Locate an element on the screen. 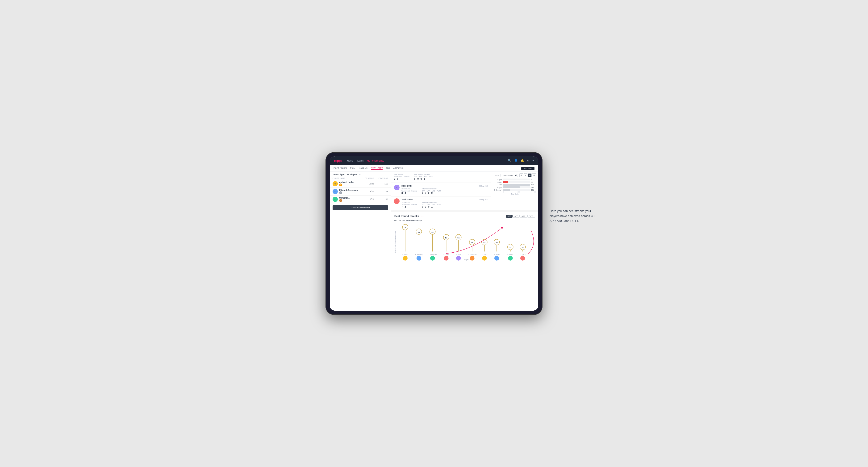 The image size is (868, 467). bar-label: D. Bogeys + is located at coordinates (498, 190).